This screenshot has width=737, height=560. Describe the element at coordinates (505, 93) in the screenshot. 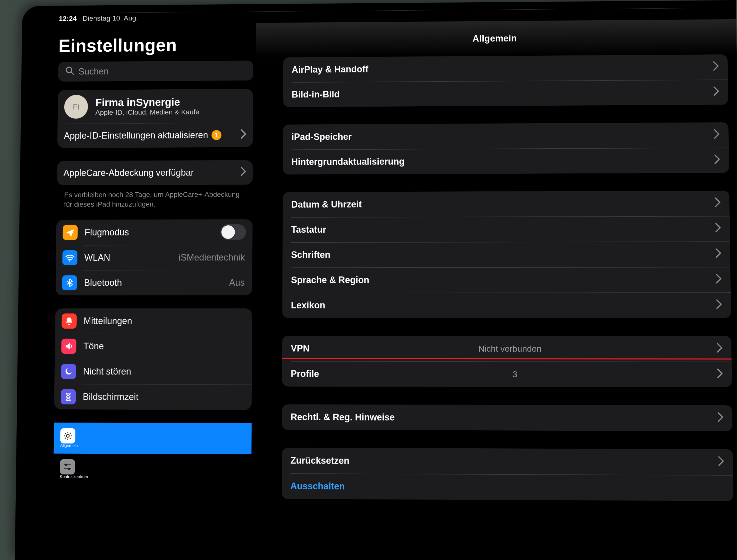

I see `pip-row: Bild-in-Bild` at that location.